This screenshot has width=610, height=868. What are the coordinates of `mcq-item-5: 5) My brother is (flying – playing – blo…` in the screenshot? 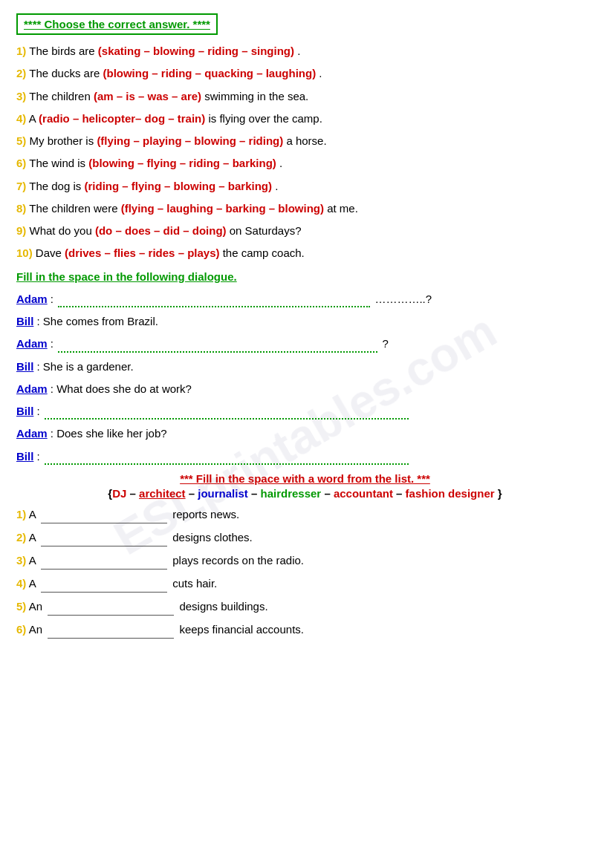 It's located at (305, 141).